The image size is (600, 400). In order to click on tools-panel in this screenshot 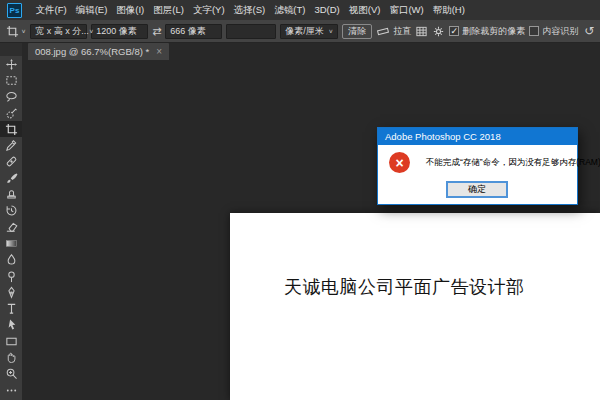, I will do `click(11, 222)`.